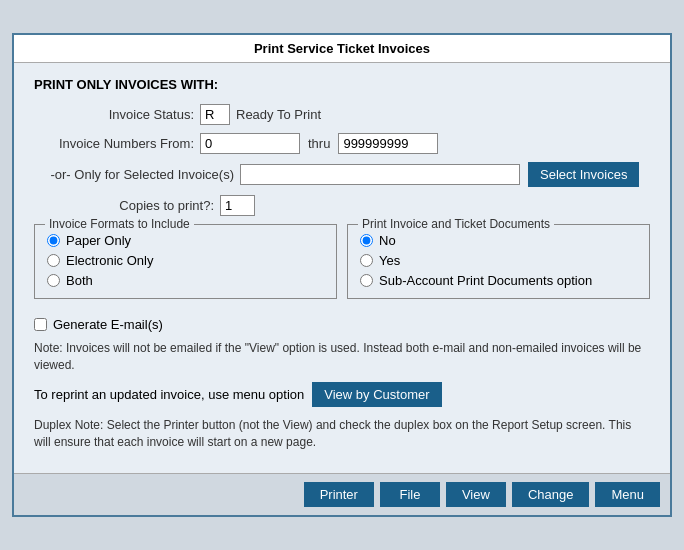 The width and height of the screenshot is (684, 550). Describe the element at coordinates (342, 174) in the screenshot. I see `selected-invoices-row: -or- Only for Selected Invoice(s) Select…` at that location.